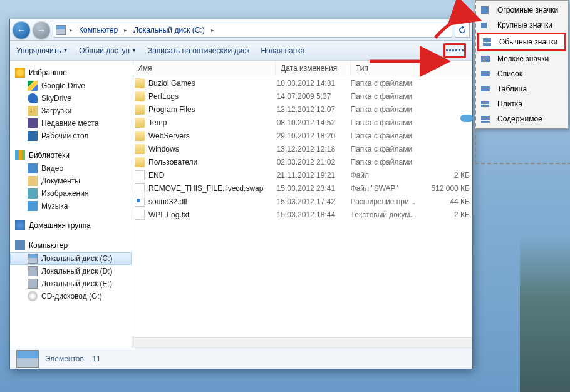  What do you see at coordinates (314, 175) in the screenshot?
I see `file-date: 21.11.2012 19:21` at bounding box center [314, 175].